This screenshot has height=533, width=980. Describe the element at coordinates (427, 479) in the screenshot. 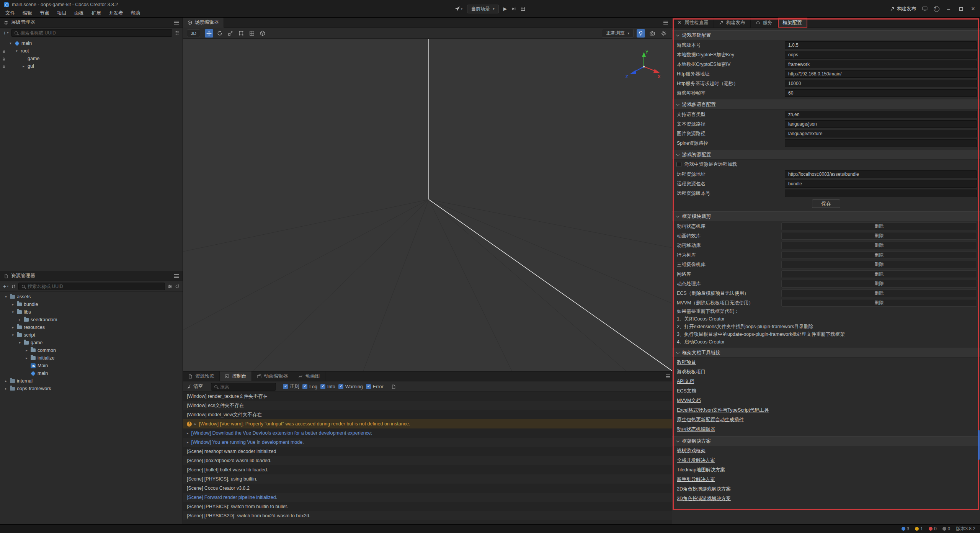

I see `console-log-line: [Scene] [PHYSICS]: using builtin.` at that location.